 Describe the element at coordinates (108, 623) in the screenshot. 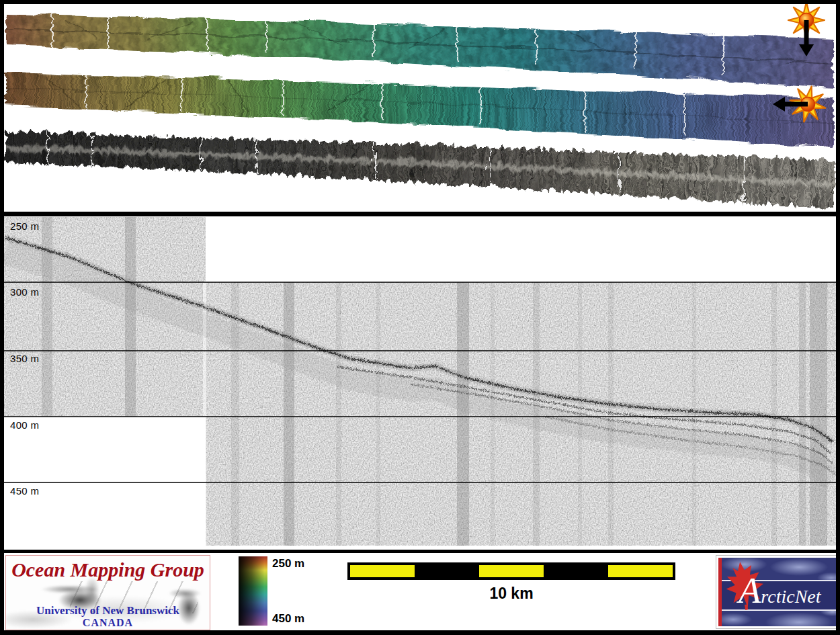

I see `omg-country: CANADA` at that location.